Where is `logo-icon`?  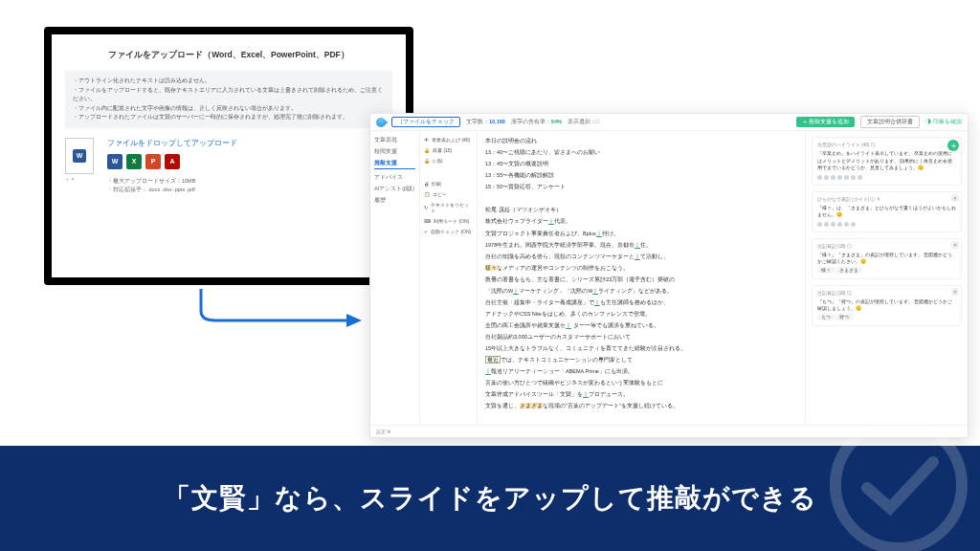 logo-icon is located at coordinates (381, 121).